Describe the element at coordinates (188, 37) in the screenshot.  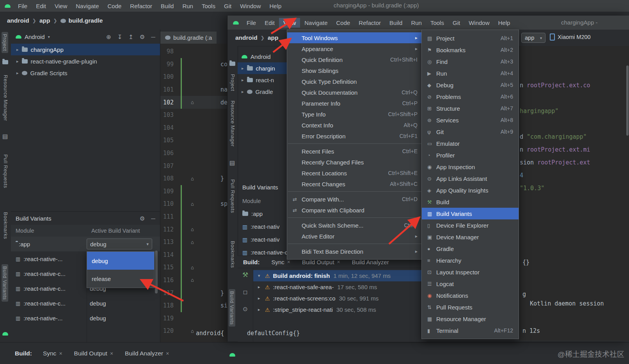
I see `editor-tab-build-gradle: build.gradle (:a` at that location.